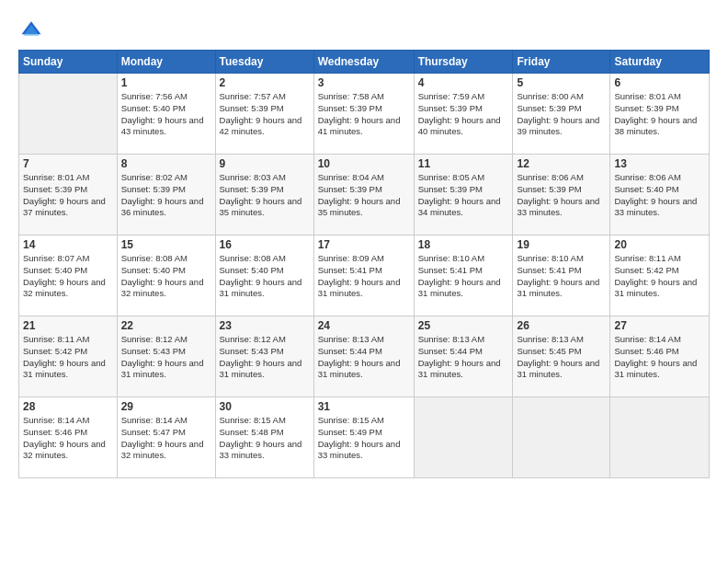 This screenshot has height=563, width=728. I want to click on day-info: Sunrise: 8:00 AMSunset: 5:39 PMDaylight:…, so click(561, 114).